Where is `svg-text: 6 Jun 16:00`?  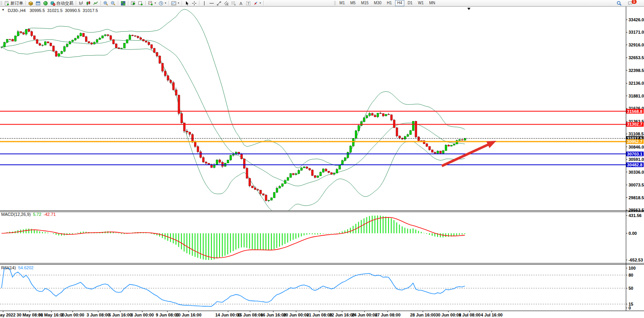 svg-text: 6 Jun 16:00 is located at coordinates (120, 315).